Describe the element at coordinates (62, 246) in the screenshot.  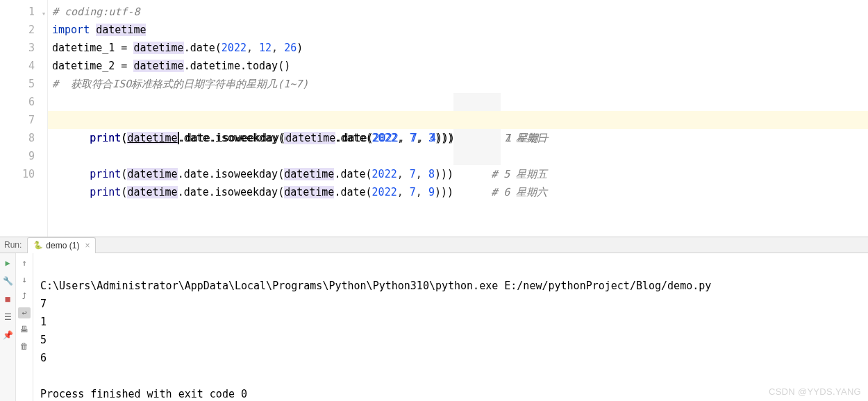
I see `run-tab-label: demo (1)` at that location.